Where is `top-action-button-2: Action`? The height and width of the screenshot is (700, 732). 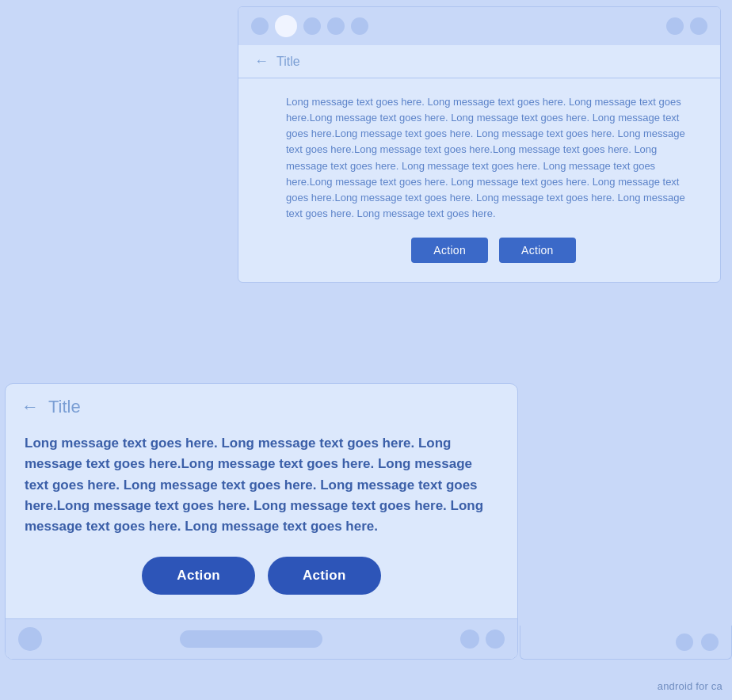
top-action-button-2: Action is located at coordinates (537, 250).